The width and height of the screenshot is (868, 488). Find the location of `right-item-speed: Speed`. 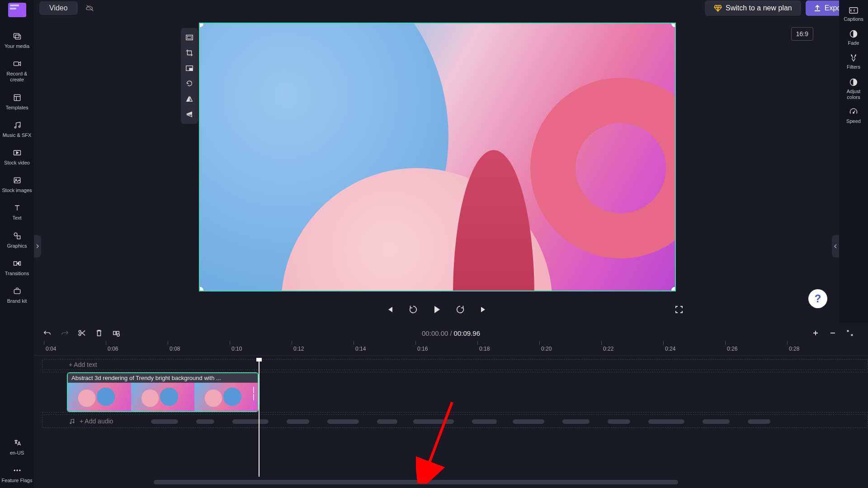

right-item-speed: Speed is located at coordinates (854, 116).